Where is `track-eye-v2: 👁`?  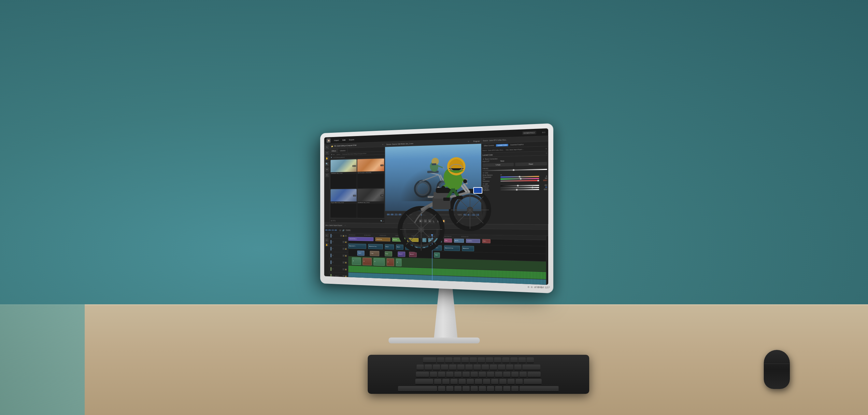 track-eye-v2: 👁 is located at coordinates (343, 269).